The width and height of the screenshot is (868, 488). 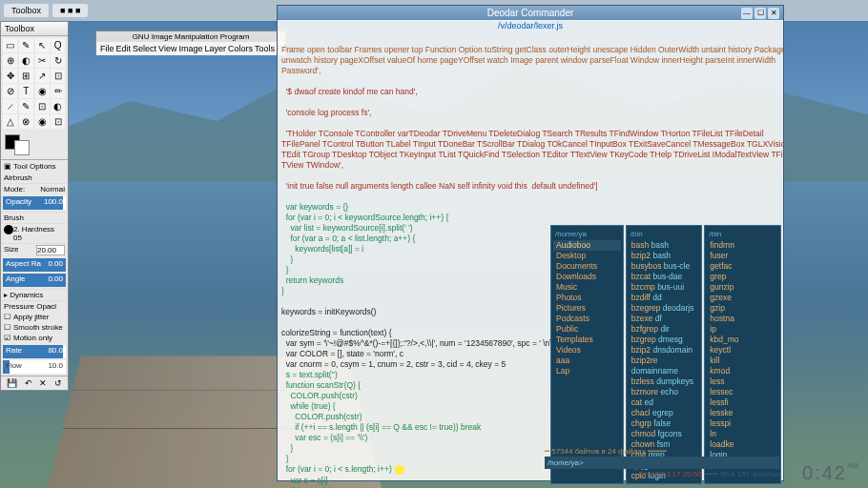 What do you see at coordinates (742, 423) in the screenshot?
I see `file-item: lesspi` at bounding box center [742, 423].